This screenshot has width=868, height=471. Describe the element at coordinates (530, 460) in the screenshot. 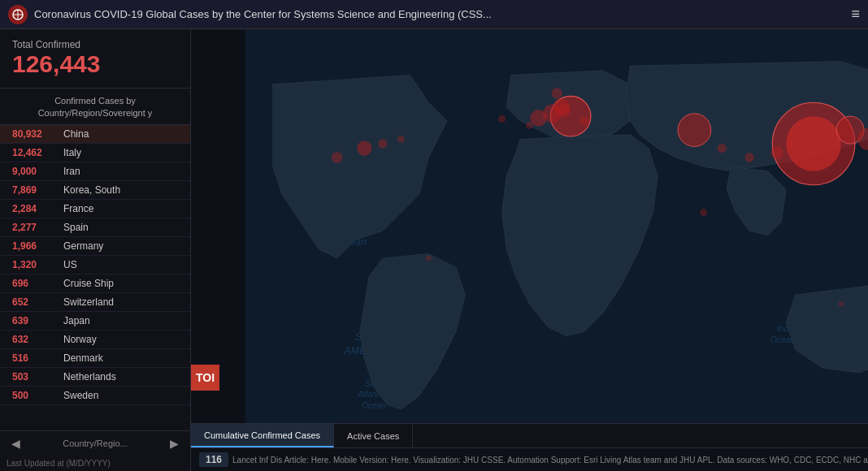

I see `bottom-bar: 116 Lancet Inf Dis Article: Here. Mobile…` at that location.